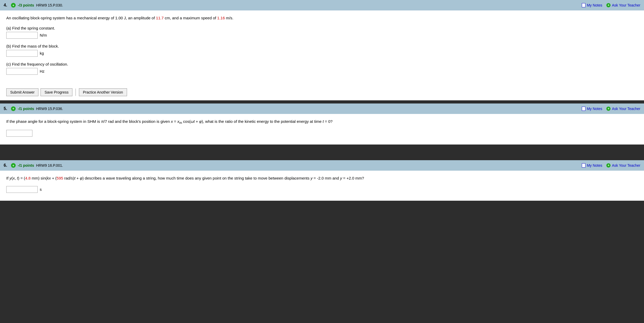  I want to click on green-circle-5: +, so click(13, 109).